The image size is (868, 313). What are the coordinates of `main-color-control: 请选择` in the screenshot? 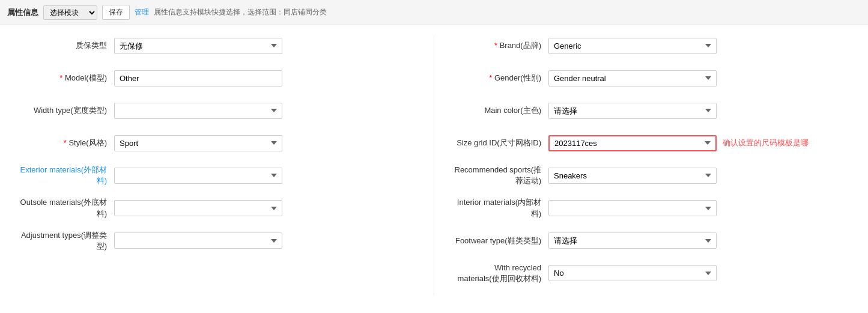 It's located at (633, 111).